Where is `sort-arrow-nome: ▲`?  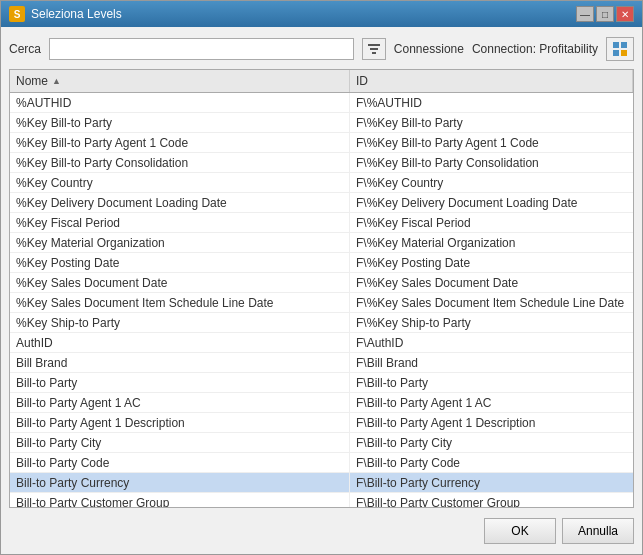
sort-arrow-nome: ▲ is located at coordinates (56, 81).